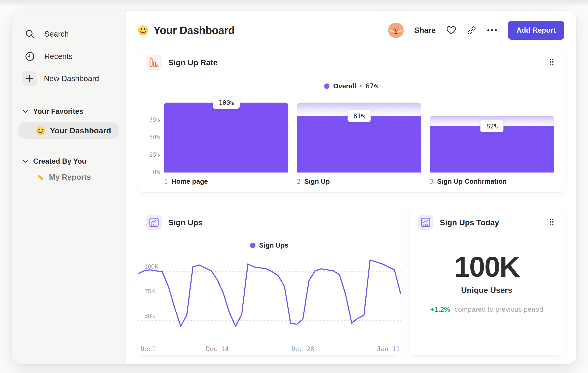 The image size is (588, 373). What do you see at coordinates (492, 134) in the screenshot?
I see `funnel-bar-area: 82%` at bounding box center [492, 134].